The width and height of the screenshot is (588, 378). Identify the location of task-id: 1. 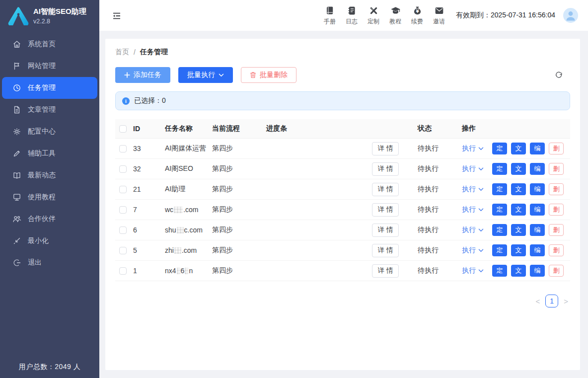
(149, 271).